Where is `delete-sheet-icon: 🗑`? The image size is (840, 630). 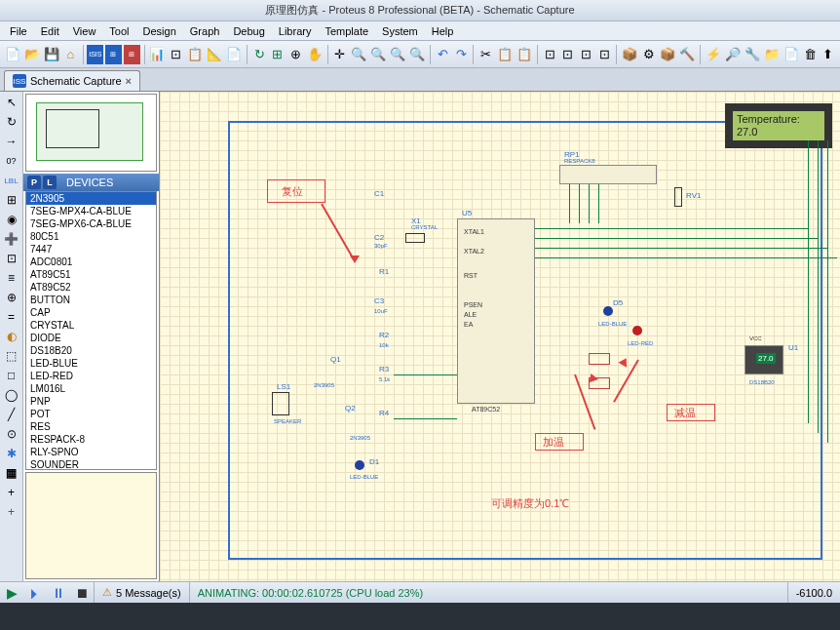
delete-sheet-icon: 🗑 is located at coordinates (811, 55).